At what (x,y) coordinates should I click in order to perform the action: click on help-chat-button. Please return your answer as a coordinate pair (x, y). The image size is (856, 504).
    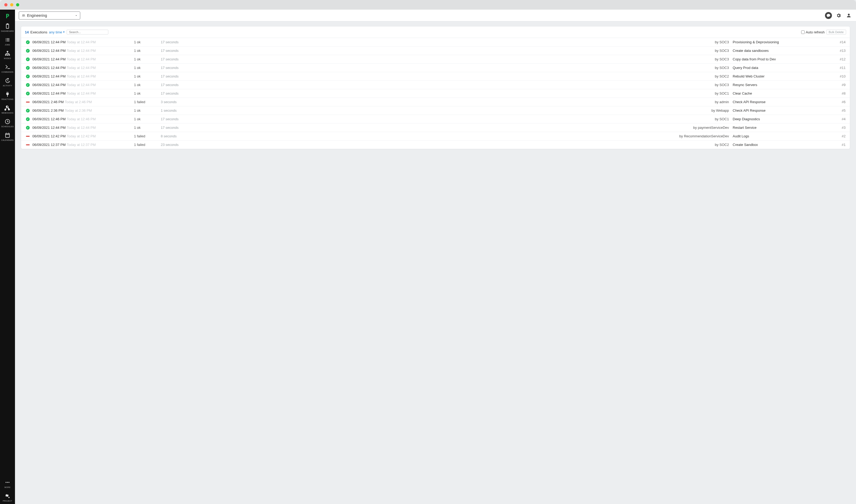
    Looking at the image, I should click on (828, 16).